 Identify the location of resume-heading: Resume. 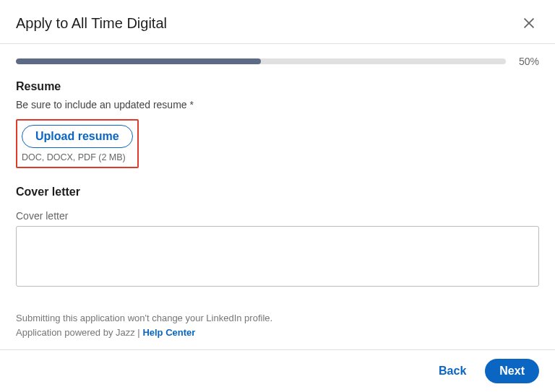
(278, 87).